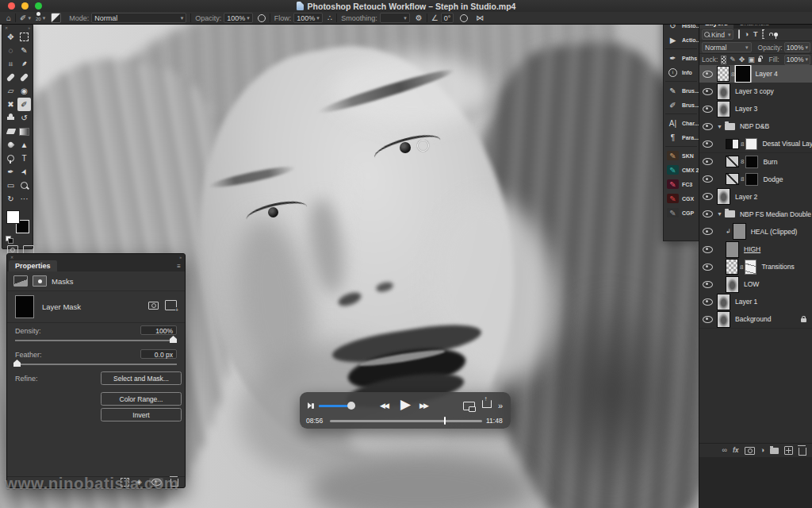  What do you see at coordinates (756, 179) in the screenshot?
I see `layer-row-dodge: 8Dodge` at bounding box center [756, 179].